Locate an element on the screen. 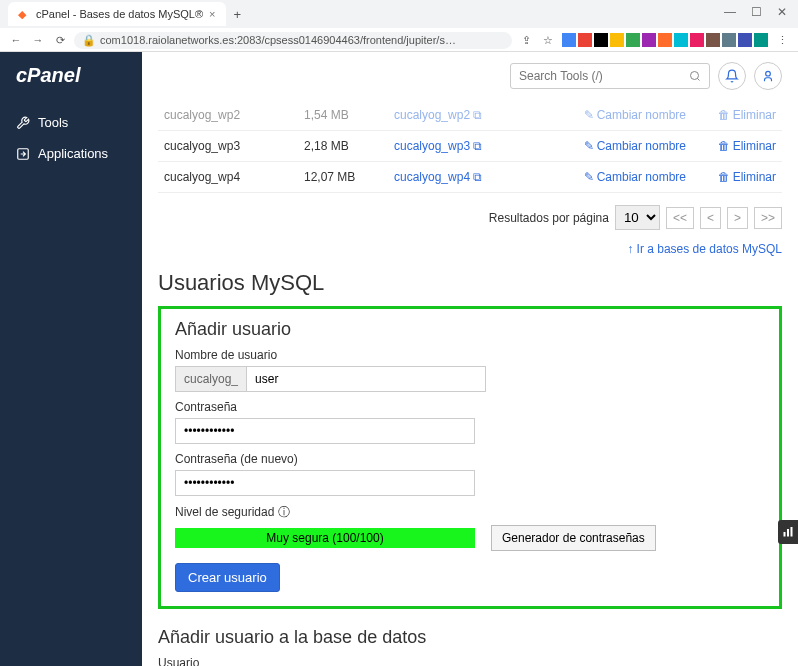 Image resolution: width=798 pixels, height=666 pixels. back-to-databases-link: ↑ Ir a bases de datos MySQL is located at coordinates (470, 249).